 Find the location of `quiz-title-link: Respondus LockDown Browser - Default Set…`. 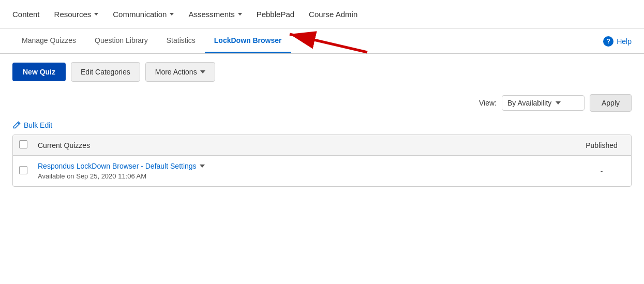

quiz-title-link: Respondus LockDown Browser - Default Set… is located at coordinates (308, 166).